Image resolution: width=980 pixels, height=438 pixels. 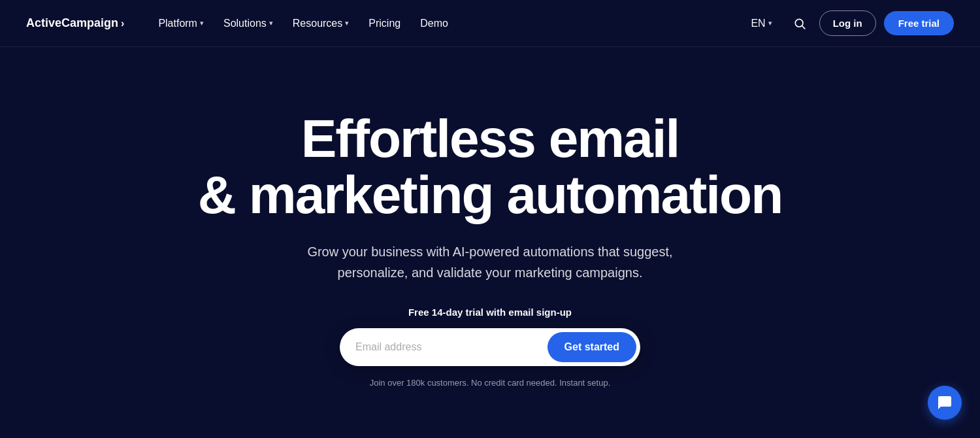 I want to click on nav-item-demo: Demo, so click(x=434, y=24).